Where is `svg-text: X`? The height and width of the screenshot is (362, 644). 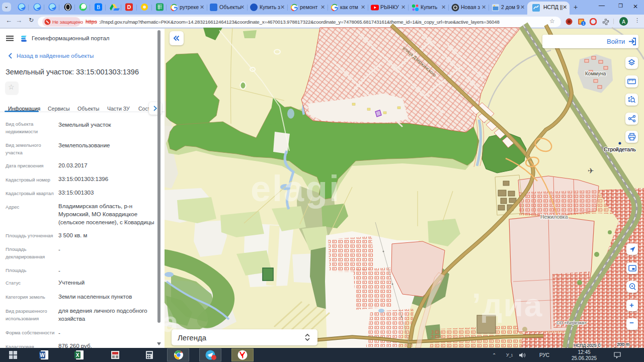
svg-text: X is located at coordinates (77, 355).